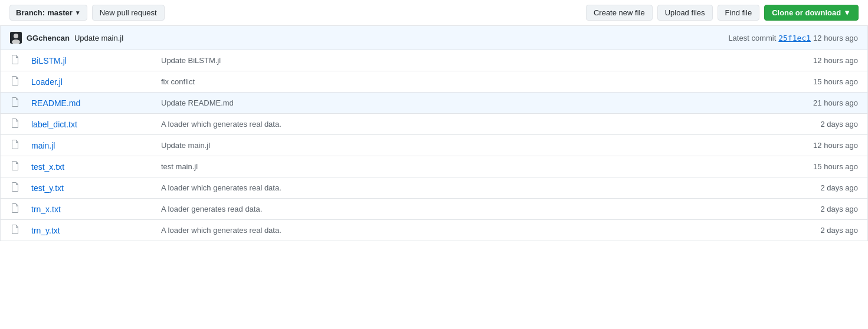 This screenshot has width=868, height=329. I want to click on latest-commit-label: Latest commit, so click(752, 38).